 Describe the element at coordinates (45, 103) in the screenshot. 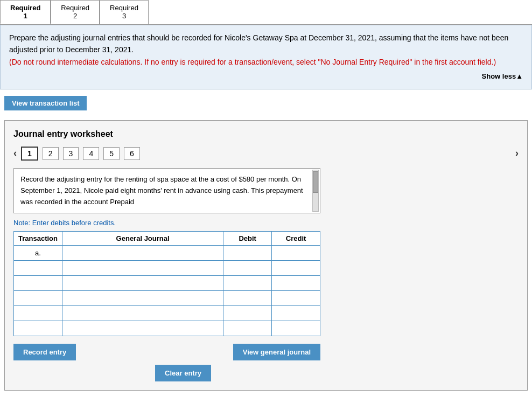

I see `view-transaction-button: View transaction list` at that location.